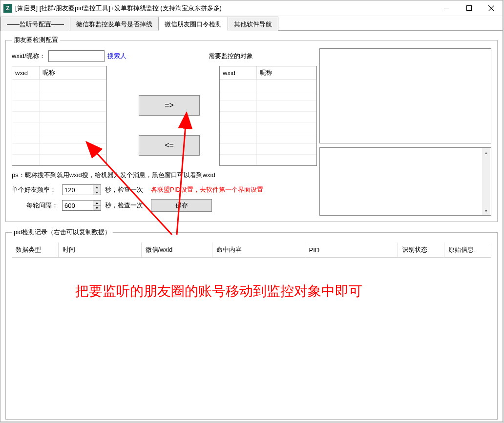 Image resolution: width=504 pixels, height=423 pixels. What do you see at coordinates (491, 8) in the screenshot?
I see `close-icon` at bounding box center [491, 8].